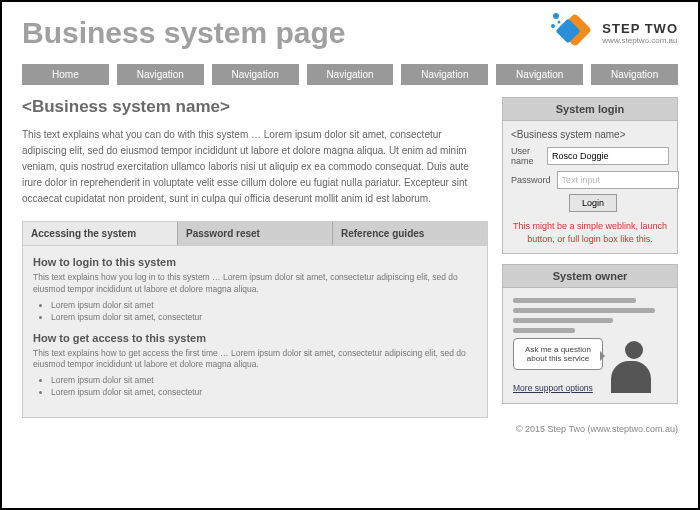 Image resolution: width=700 pixels, height=510 pixels. I want to click on section-login-bullet: Lorem ipsum dolor sit amet, consectetur, so click(264, 318).